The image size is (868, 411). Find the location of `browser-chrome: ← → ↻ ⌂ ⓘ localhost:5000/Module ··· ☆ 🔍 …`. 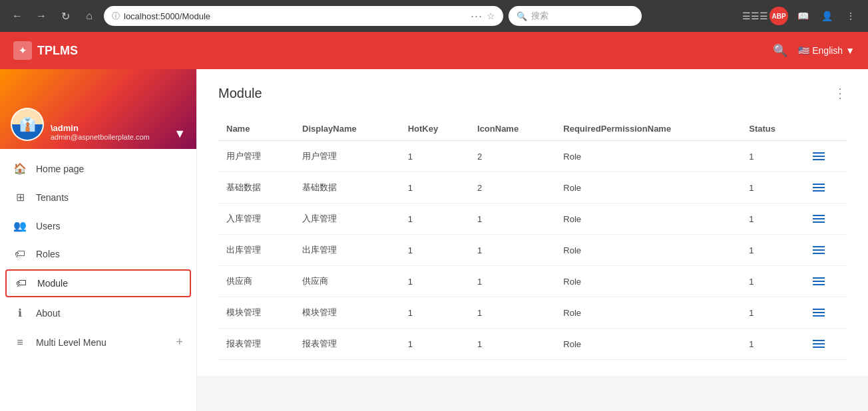

browser-chrome: ← → ↻ ⌂ ⓘ localhost:5000/Module ··· ☆ 🔍 … is located at coordinates (434, 16).